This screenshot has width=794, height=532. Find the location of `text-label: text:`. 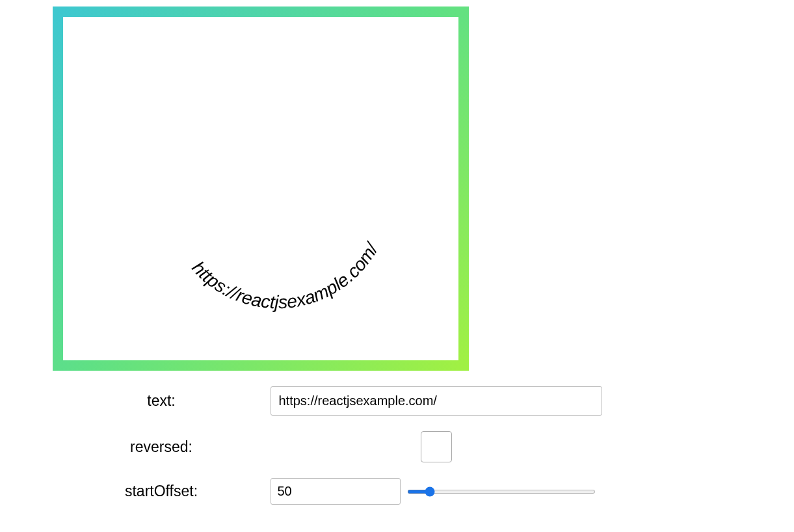

text-label: text: is located at coordinates (161, 401).